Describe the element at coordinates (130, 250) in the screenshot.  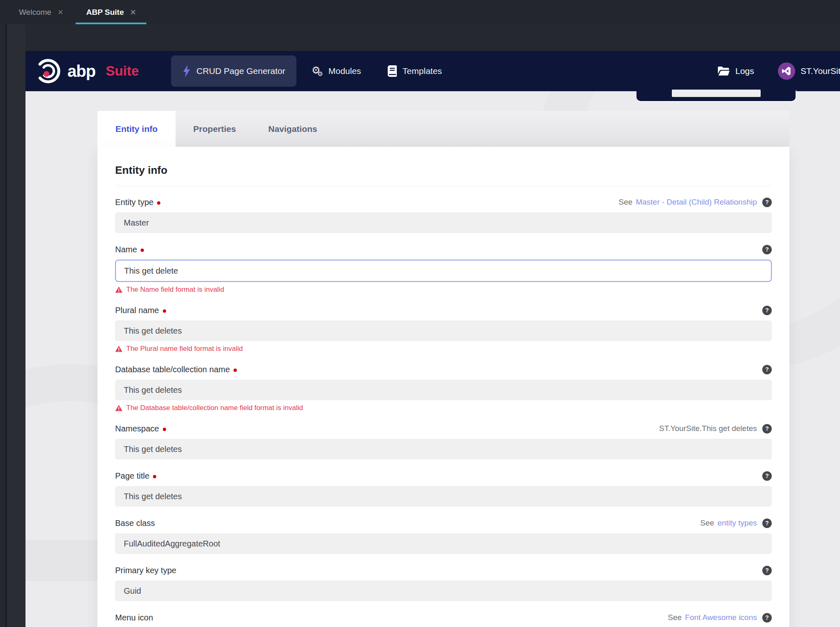
I see `field-label: Name` at that location.